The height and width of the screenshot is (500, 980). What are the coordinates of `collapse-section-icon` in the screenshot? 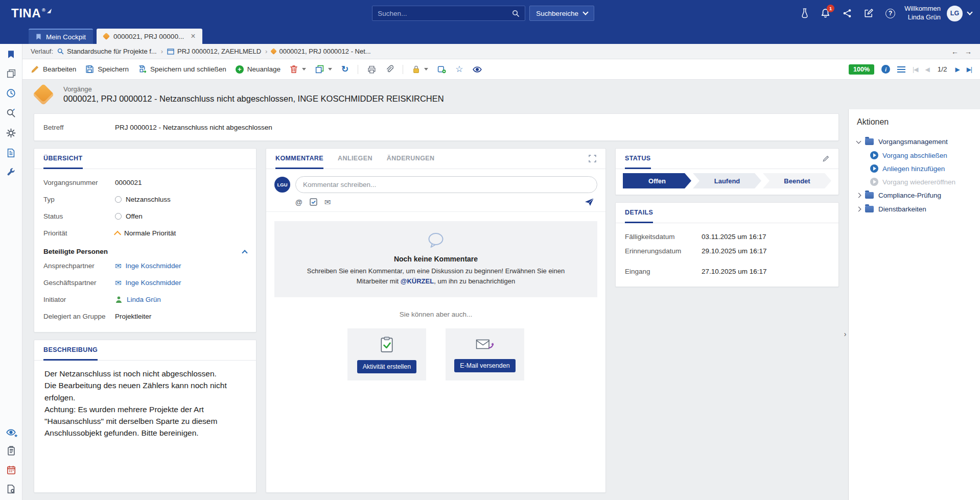 It's located at (244, 252).